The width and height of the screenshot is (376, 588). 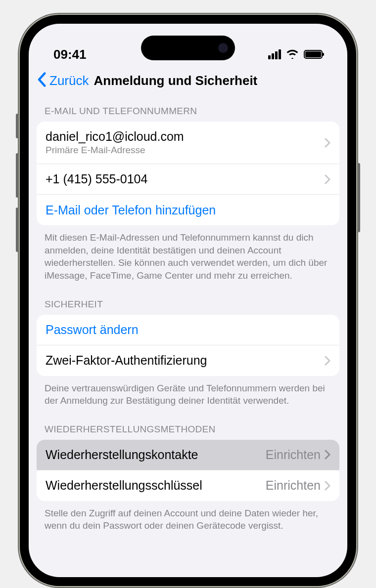 What do you see at coordinates (188, 48) in the screenshot?
I see `dynamic-island` at bounding box center [188, 48].